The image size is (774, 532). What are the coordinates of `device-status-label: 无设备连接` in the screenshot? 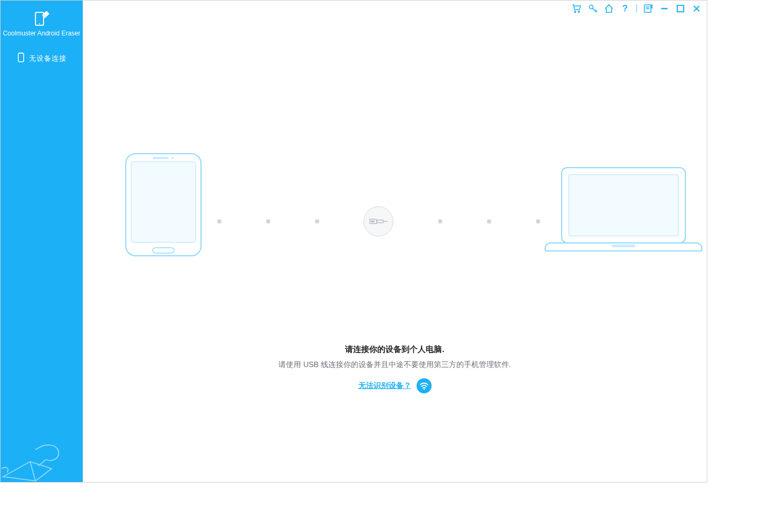 It's located at (48, 59).